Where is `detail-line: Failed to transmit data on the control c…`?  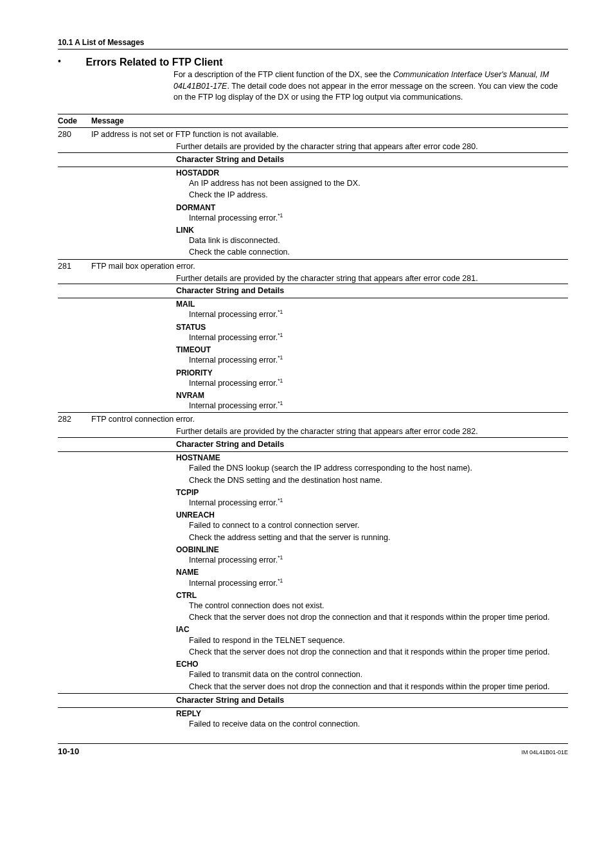 detail-line: Failed to transmit data on the control c… is located at coordinates (330, 675).